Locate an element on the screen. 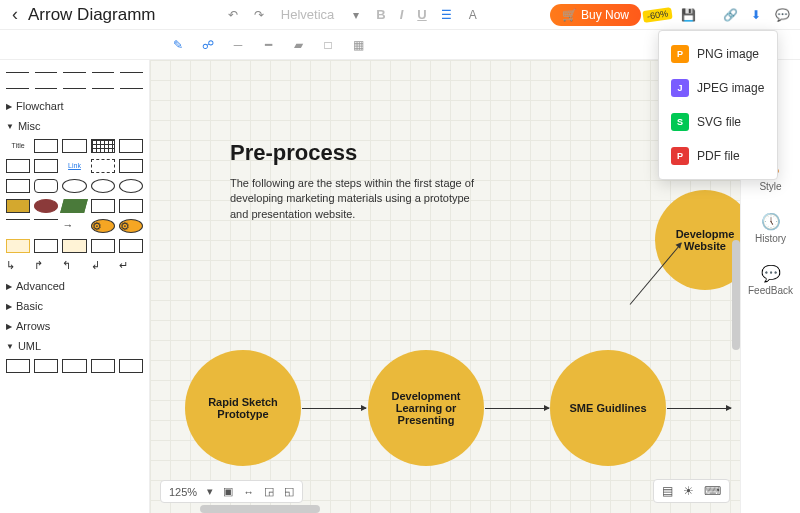  shape-conn: ↰ is located at coordinates (74, 266).